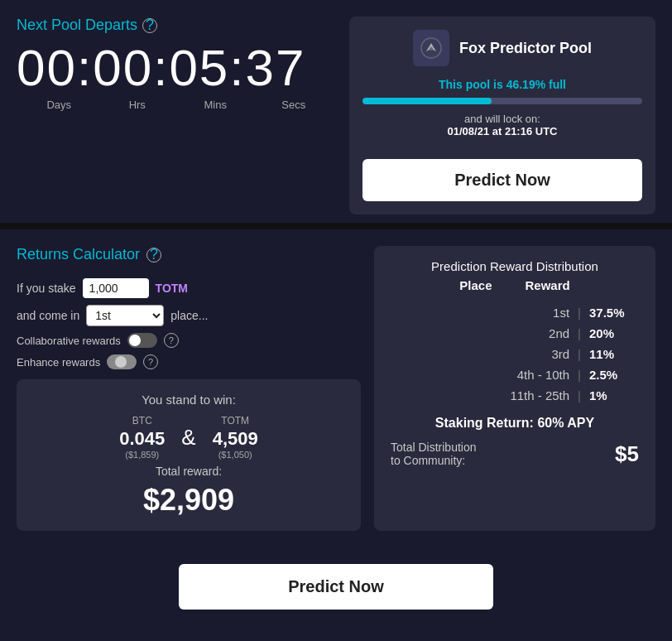 This screenshot has width=672, height=641. I want to click on totm-currency-label: TOTM, so click(235, 421).